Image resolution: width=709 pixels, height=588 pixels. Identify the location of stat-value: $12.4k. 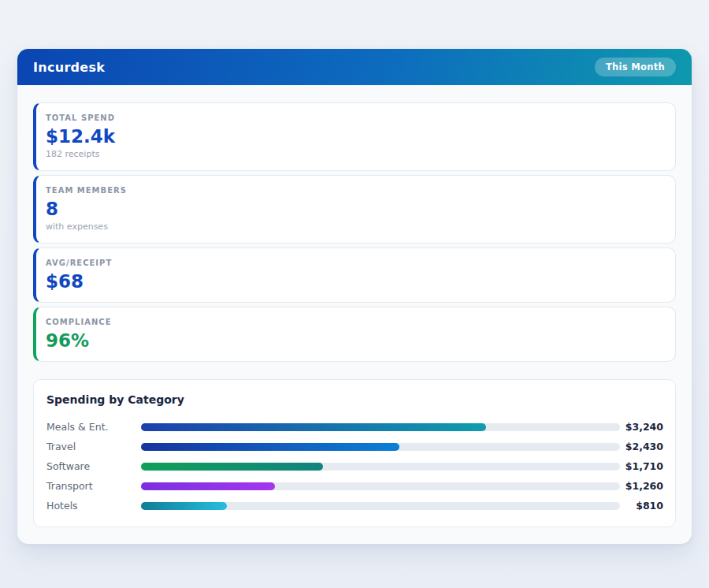
(354, 137).